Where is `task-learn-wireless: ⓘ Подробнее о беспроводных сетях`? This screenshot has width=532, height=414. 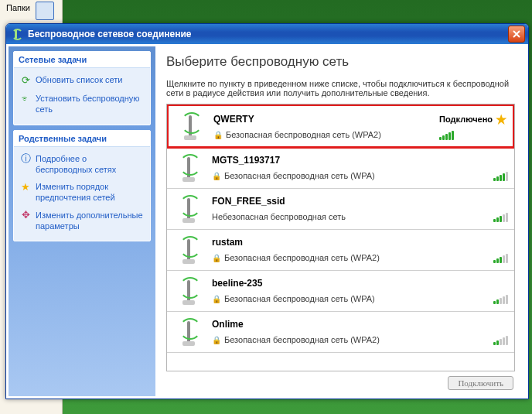
task-learn-wireless: ⓘ Подробнее о беспроводных сетях is located at coordinates (82, 164).